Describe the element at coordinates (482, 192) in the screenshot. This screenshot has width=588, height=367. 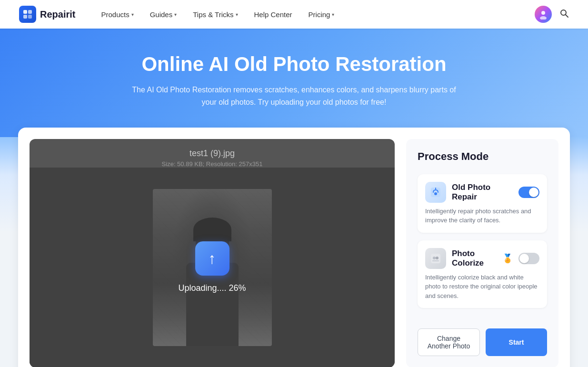
I see `option-header-repair: Old Photo Repair` at that location.